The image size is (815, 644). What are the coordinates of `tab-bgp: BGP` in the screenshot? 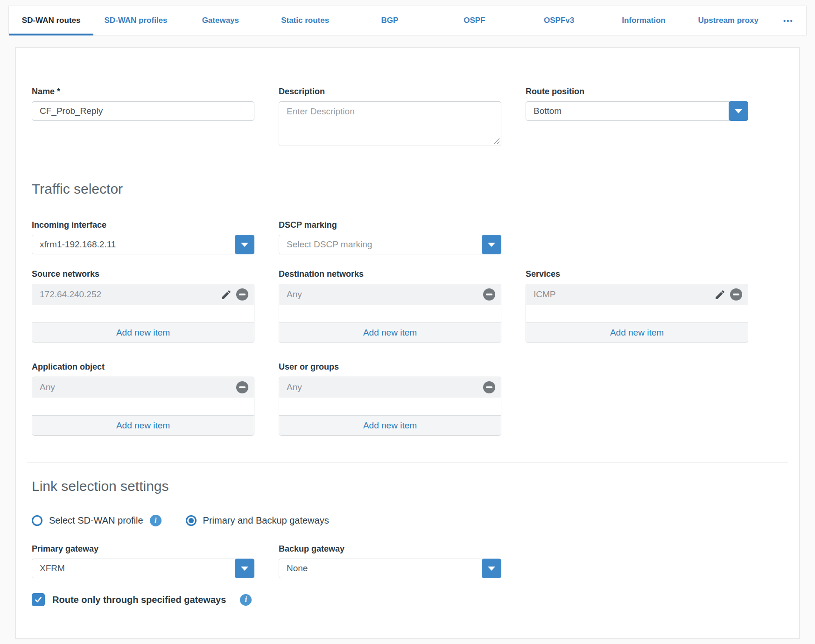 It's located at (389, 21).